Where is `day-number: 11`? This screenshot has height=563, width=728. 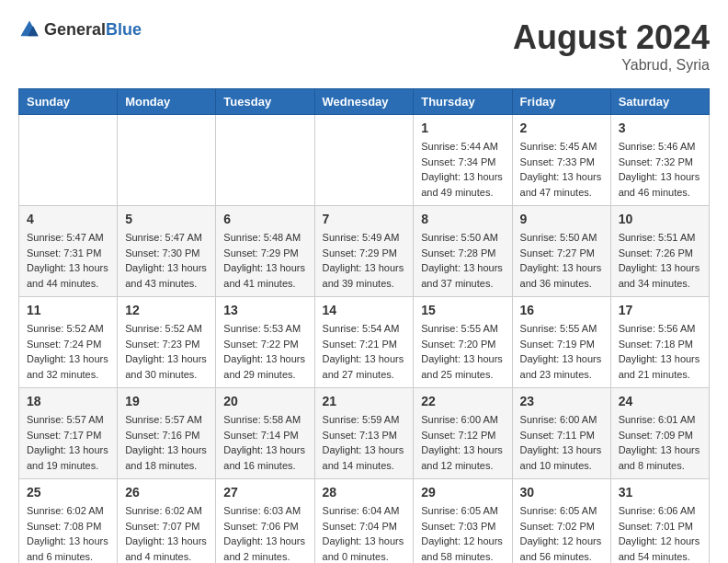
day-number: 11 is located at coordinates (68, 310).